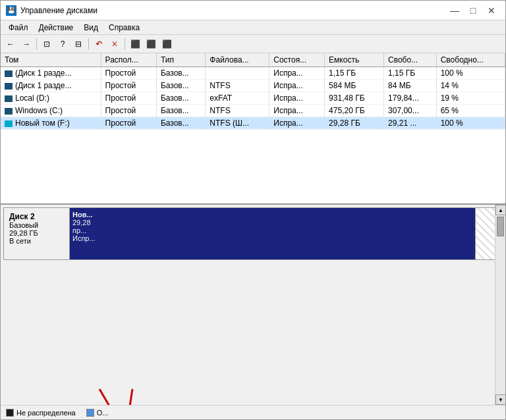 The height and width of the screenshot is (420, 506). What do you see at coordinates (253, 86) in the screenshot?
I see `table-row: (Диск 1 разде... Простой Базов... NTFS И…` at bounding box center [253, 86].